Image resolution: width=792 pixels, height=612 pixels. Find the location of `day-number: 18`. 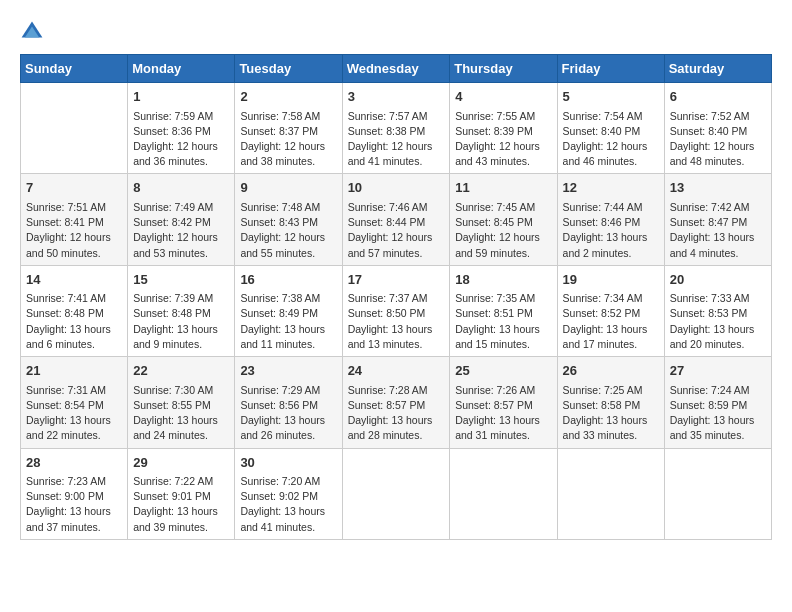

day-number: 18 is located at coordinates (503, 280).